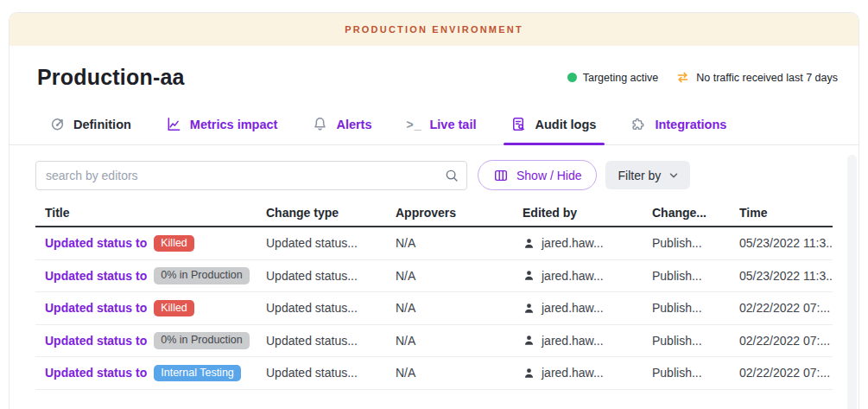 The image size is (868, 409). Describe the element at coordinates (852, 282) in the screenshot. I see `vertical-scrollbar` at that location.